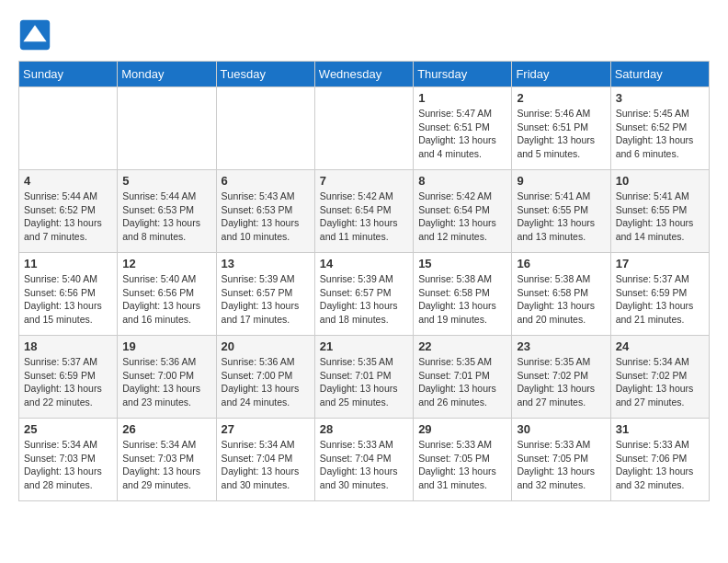 This screenshot has width=728, height=563. Describe the element at coordinates (68, 346) in the screenshot. I see `day-number: 18` at that location.